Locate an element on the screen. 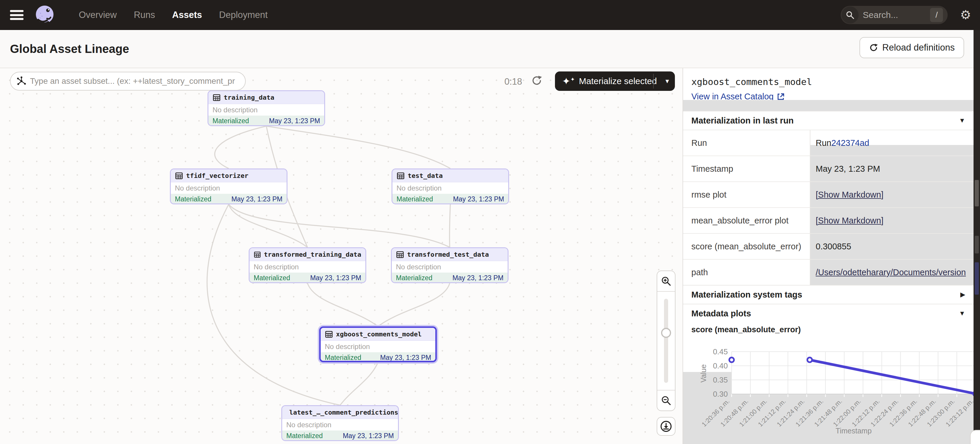  asset-node-tfidf_vectorizer: tfidf_vectorizerNo descriptionMaterializ… is located at coordinates (229, 186).